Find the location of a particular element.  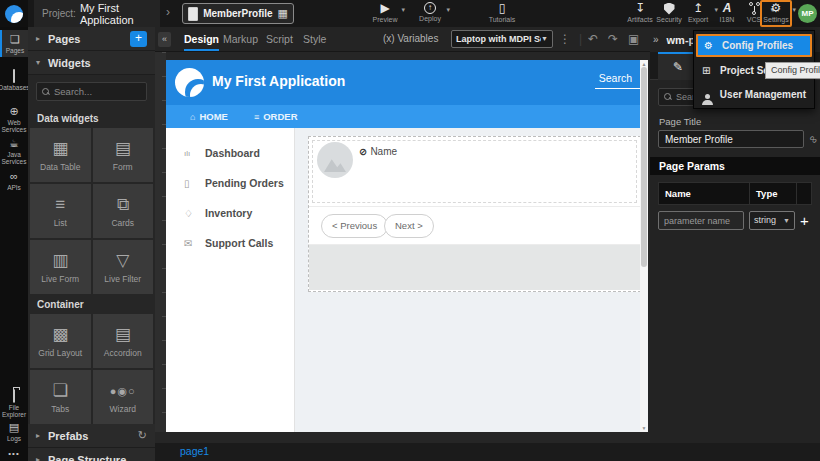

list-widget-container: ⊘ Name < Previous Next > is located at coordinates (474, 214).